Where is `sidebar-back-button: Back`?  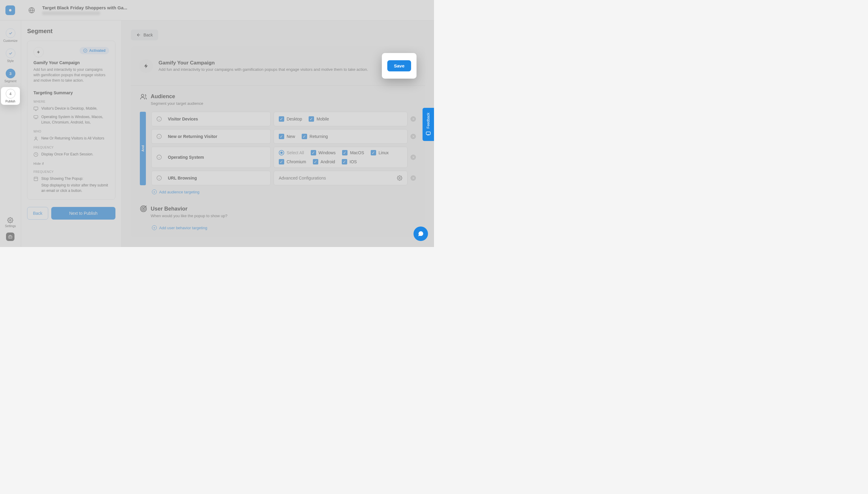
sidebar-back-button: Back is located at coordinates (38, 213).